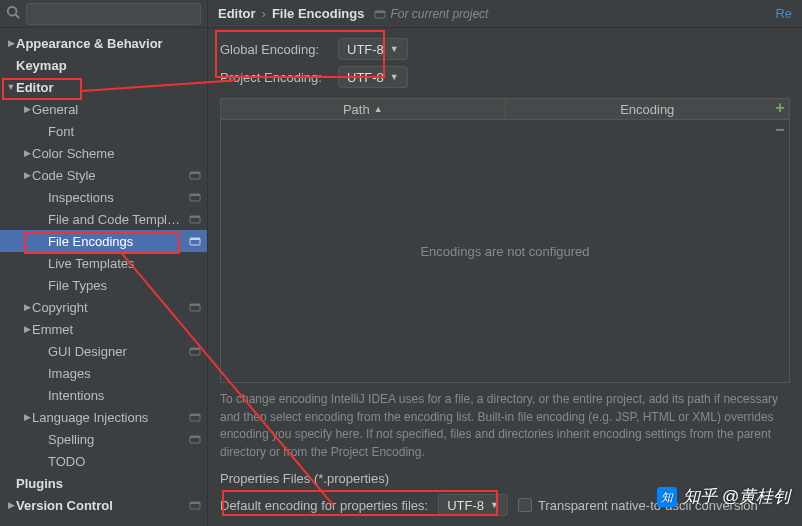  Describe the element at coordinates (466, 506) in the screenshot. I see `properties-encoding-value: UTF-8` at that location.